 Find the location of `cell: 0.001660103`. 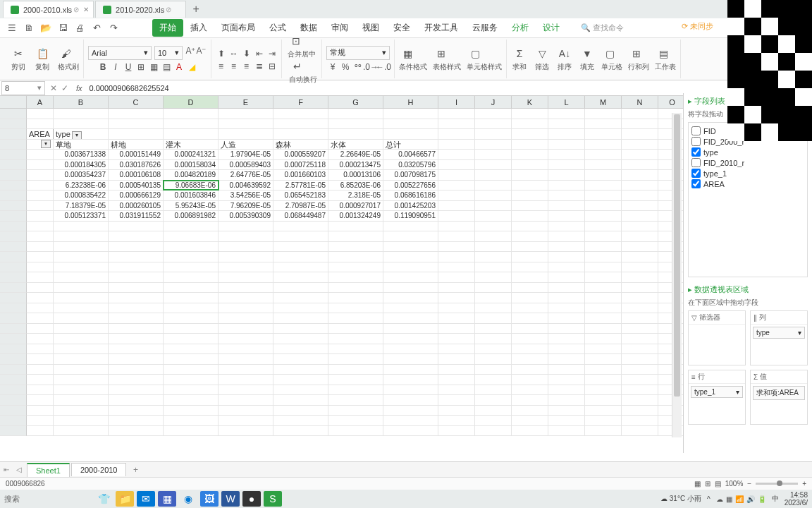

cell: 0.001660103 is located at coordinates (301, 175).